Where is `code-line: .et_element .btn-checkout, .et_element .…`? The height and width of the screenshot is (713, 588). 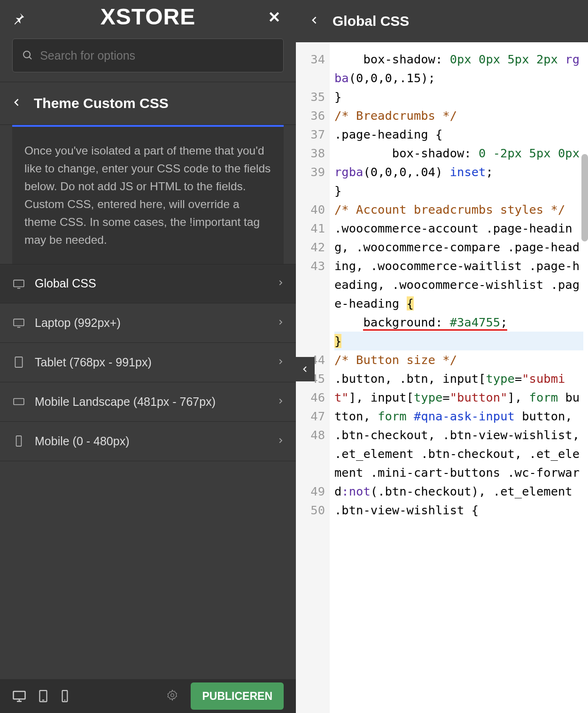 code-line: .et_element .btn-checkout, .et_element .… is located at coordinates (459, 482).